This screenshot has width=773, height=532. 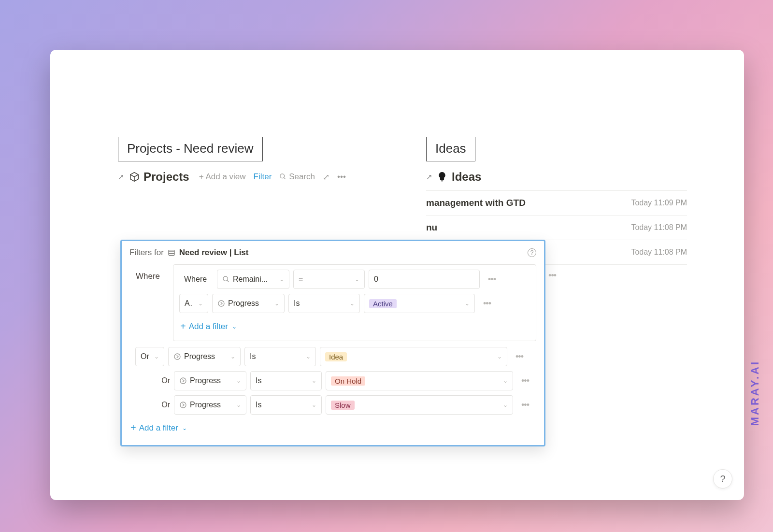 I want to click on help-icon: ?, so click(x=532, y=253).